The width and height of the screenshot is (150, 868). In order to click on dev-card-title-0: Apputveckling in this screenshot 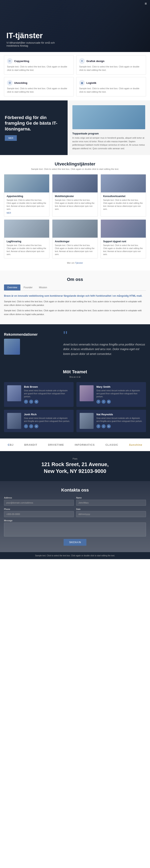, I will do `click(27, 196)`.